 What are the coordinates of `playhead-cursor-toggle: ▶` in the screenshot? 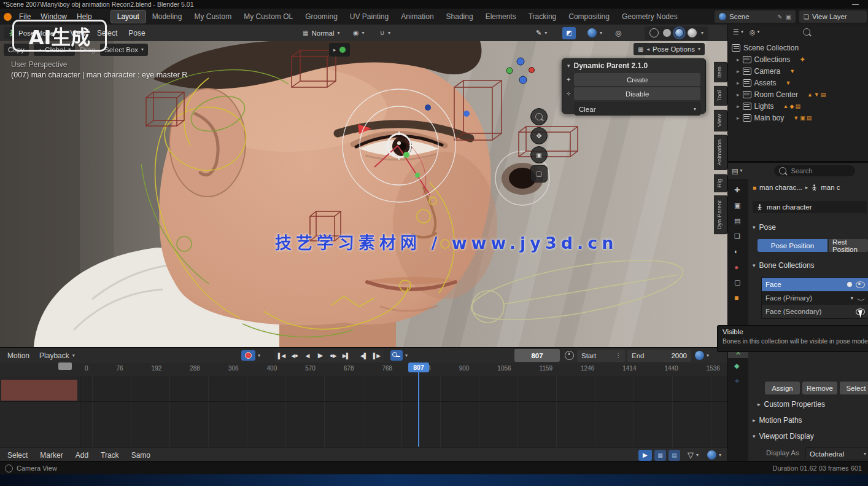 It's located at (645, 455).